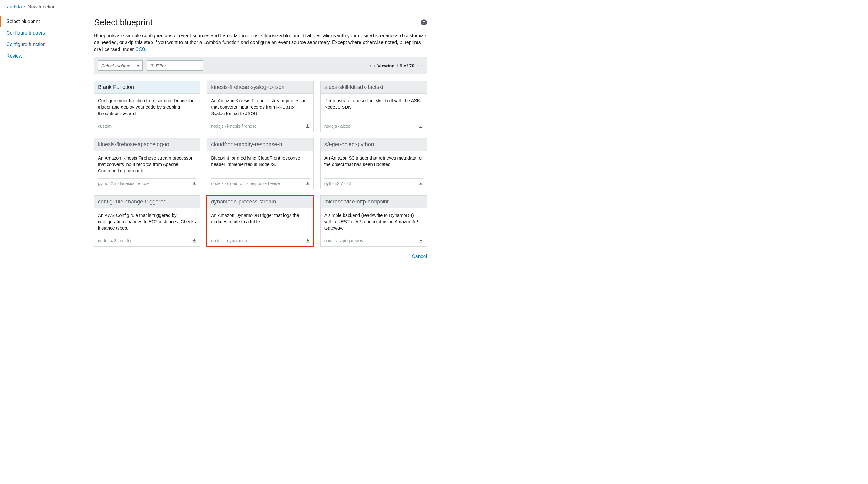  What do you see at coordinates (147, 221) in the screenshot?
I see `blueprint-card: config-rule-change-triggeredAn AWS Confi…` at bounding box center [147, 221].